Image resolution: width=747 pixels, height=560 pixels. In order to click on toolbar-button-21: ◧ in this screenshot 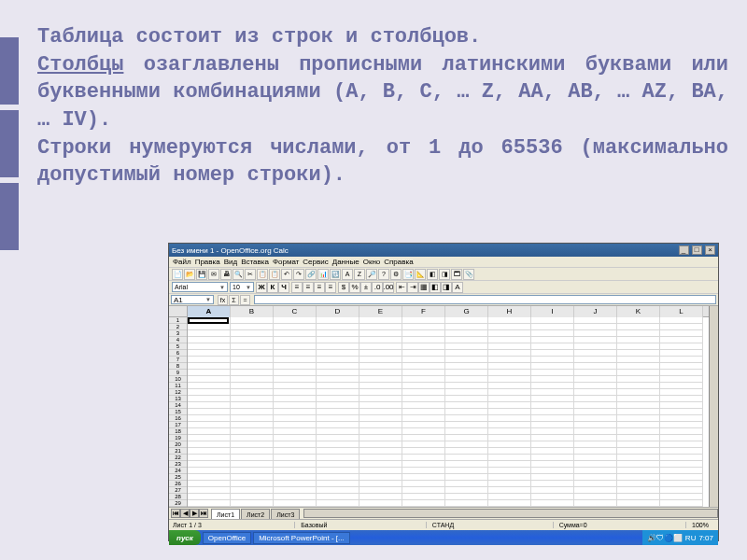, I will do `click(432, 274)`.